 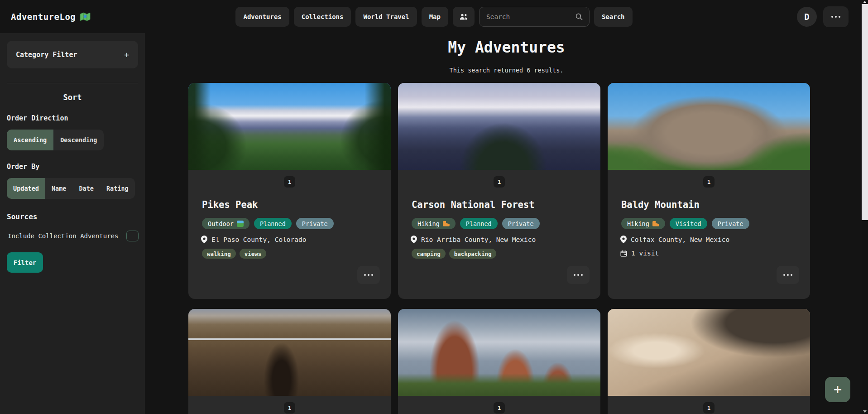 What do you see at coordinates (296, 239) in the screenshot?
I see `location-row: El Paso County, Colorado` at bounding box center [296, 239].